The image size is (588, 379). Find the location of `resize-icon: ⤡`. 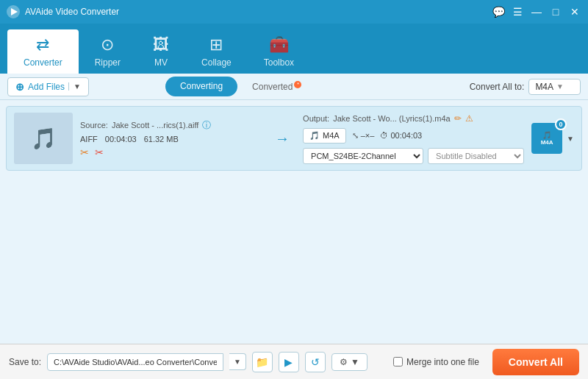

resize-icon: ⤡ is located at coordinates (356, 135).